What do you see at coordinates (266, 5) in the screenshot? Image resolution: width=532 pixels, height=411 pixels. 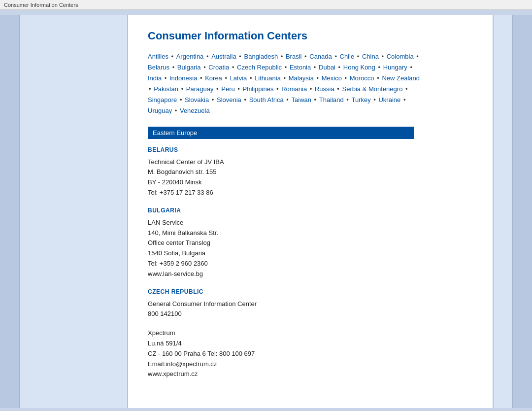 I see `title-bar: Consumer Information Centers` at bounding box center [266, 5].